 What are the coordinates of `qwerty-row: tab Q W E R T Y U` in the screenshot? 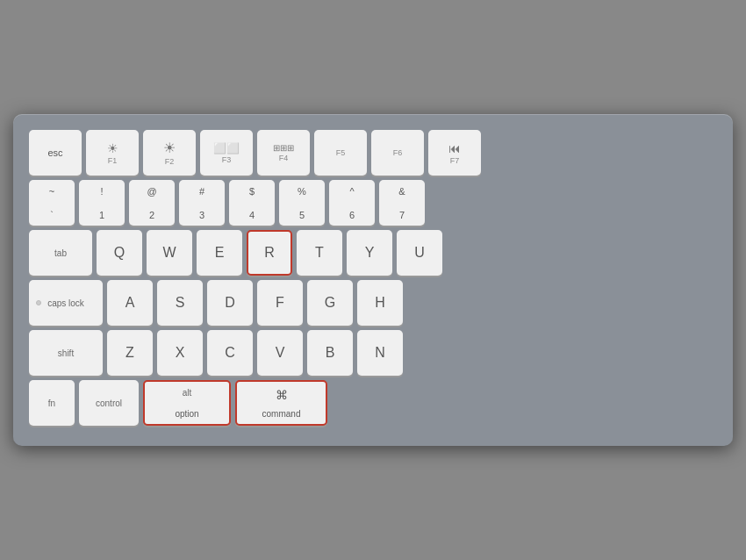 It's located at (373, 253).